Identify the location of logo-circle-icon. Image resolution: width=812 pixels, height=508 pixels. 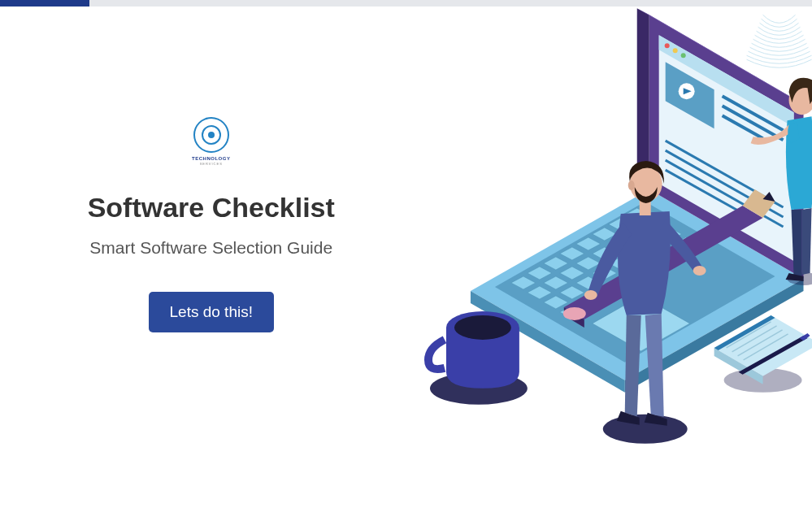
(211, 135).